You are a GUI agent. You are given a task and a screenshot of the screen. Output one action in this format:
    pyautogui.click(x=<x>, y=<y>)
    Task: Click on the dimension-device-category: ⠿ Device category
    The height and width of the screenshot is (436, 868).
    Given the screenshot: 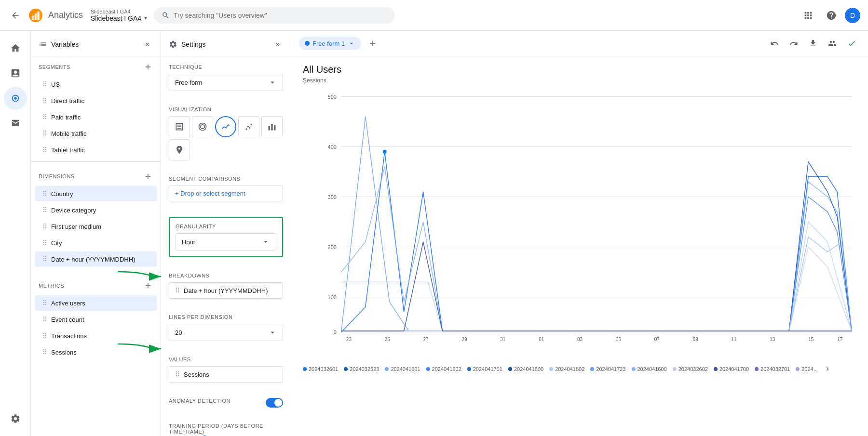 What is the action you would take?
    pyautogui.click(x=95, y=210)
    